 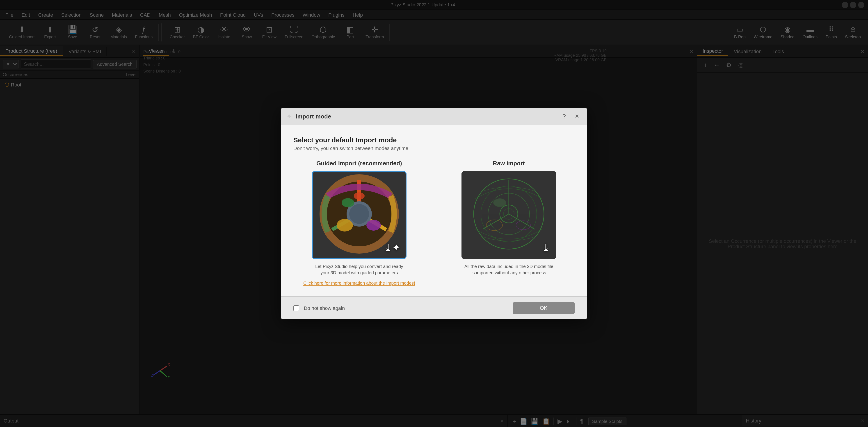 I want to click on raw-import-title: Raw import, so click(x=509, y=163).